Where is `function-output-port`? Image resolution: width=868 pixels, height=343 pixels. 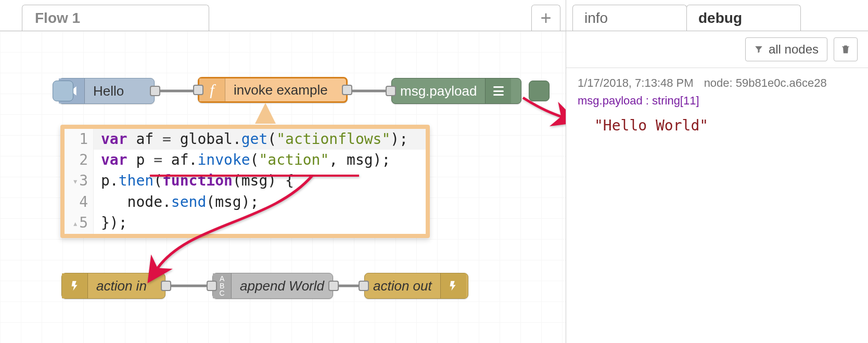 function-output-port is located at coordinates (347, 90).